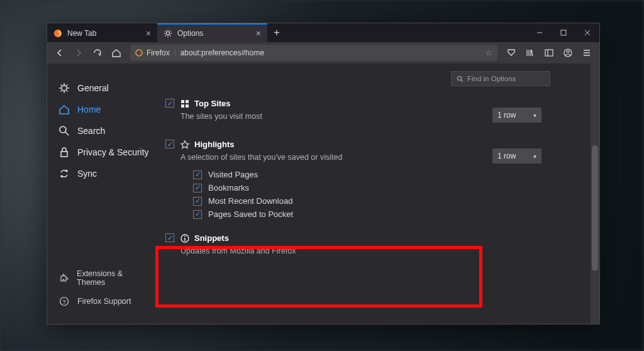  I want to click on sidebar-item-label: Search, so click(91, 131).